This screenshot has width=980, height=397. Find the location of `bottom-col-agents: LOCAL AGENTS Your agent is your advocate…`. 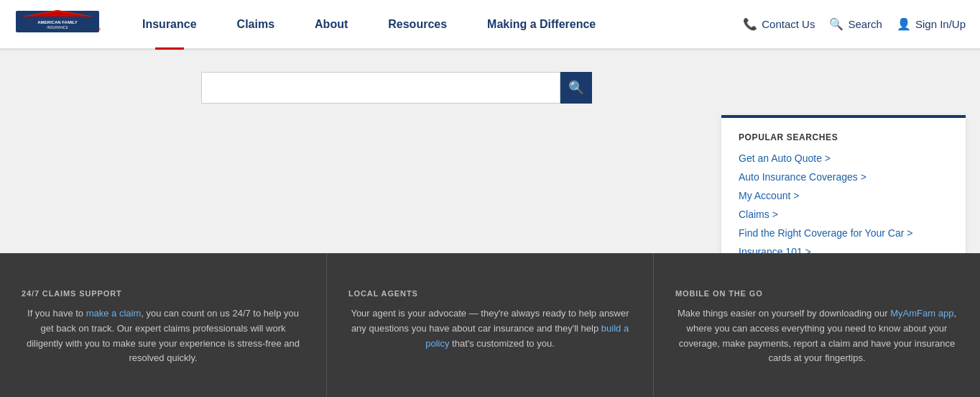

bottom-col-agents: LOCAL AGENTS Your agent is your advocate… is located at coordinates (490, 325).